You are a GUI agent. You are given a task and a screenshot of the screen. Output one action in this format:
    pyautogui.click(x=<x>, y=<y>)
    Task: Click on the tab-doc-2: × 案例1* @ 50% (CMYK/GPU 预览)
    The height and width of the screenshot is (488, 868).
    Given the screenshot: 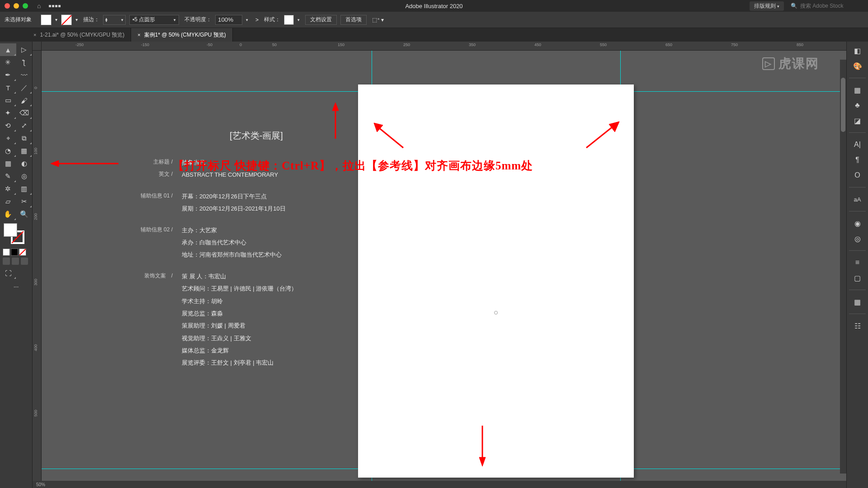 What is the action you would take?
    pyautogui.click(x=182, y=35)
    